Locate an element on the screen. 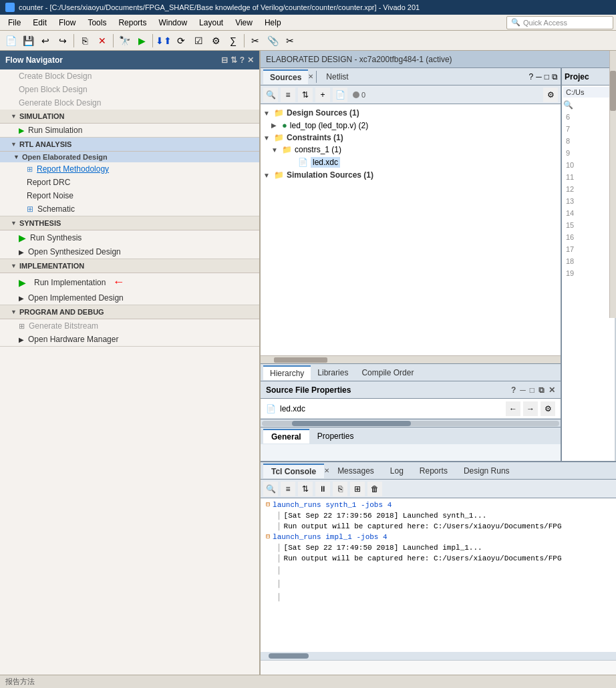  console-trash-btn: 🗑 is located at coordinates (375, 489).